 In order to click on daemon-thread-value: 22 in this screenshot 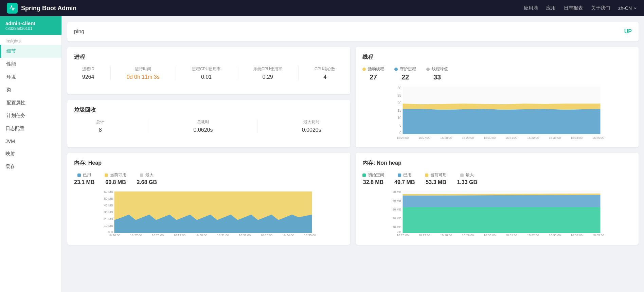, I will do `click(405, 77)`.